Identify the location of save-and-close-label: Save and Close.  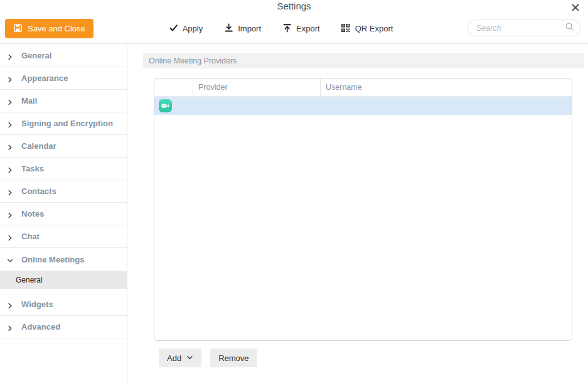
(56, 29).